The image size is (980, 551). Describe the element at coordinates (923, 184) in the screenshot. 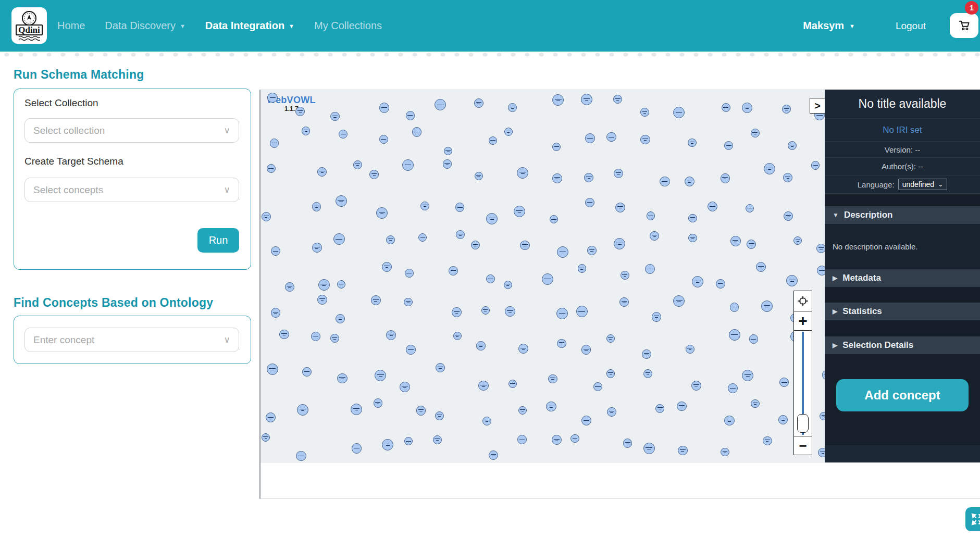

I see `language-select: undefined ⌄` at that location.